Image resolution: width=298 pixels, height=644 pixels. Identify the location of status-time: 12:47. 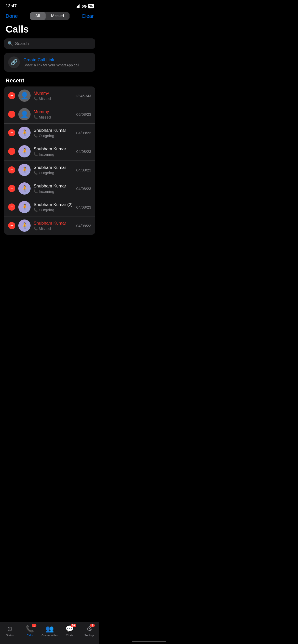
(11, 6).